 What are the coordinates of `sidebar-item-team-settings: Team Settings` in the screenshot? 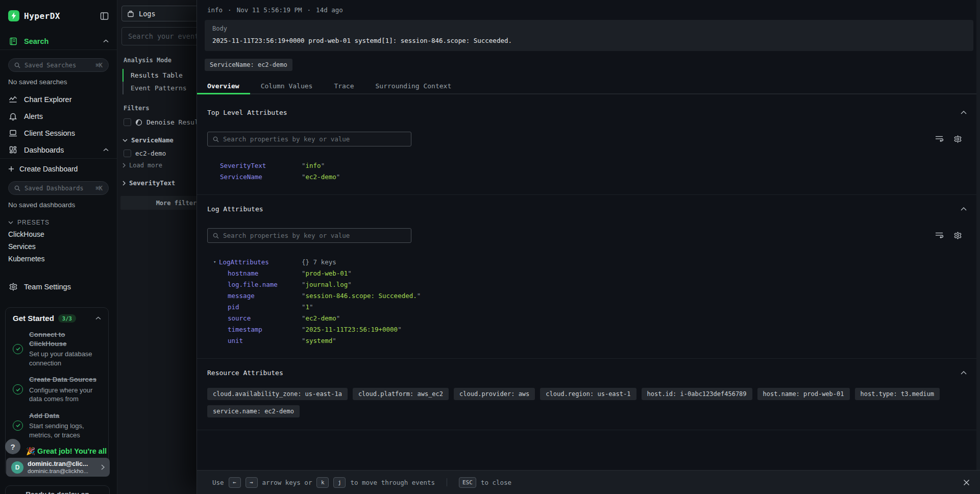 It's located at (58, 287).